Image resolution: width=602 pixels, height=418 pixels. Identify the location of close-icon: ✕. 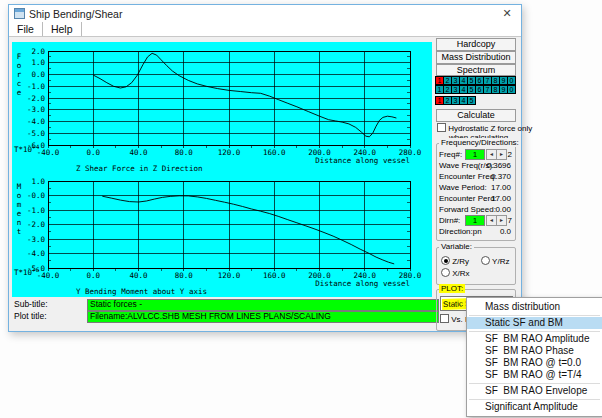
(507, 14).